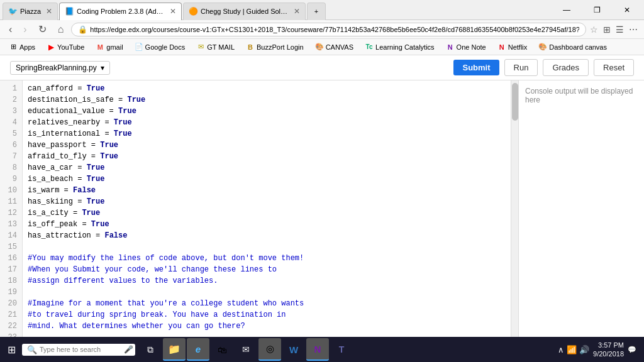 Image resolution: width=644 pixels, height=362 pixels. I want to click on code-line-3: educational_value = True, so click(267, 111).